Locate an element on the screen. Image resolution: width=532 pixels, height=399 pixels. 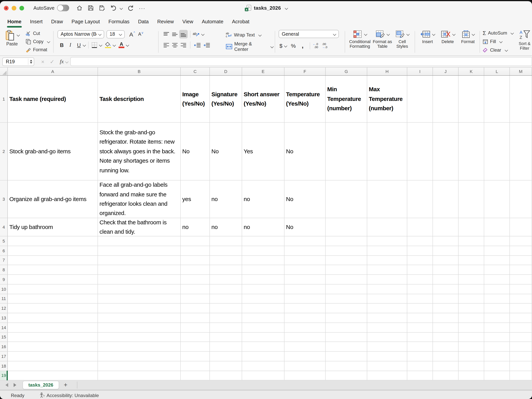
next-sheet-icon is located at coordinates (15, 385).